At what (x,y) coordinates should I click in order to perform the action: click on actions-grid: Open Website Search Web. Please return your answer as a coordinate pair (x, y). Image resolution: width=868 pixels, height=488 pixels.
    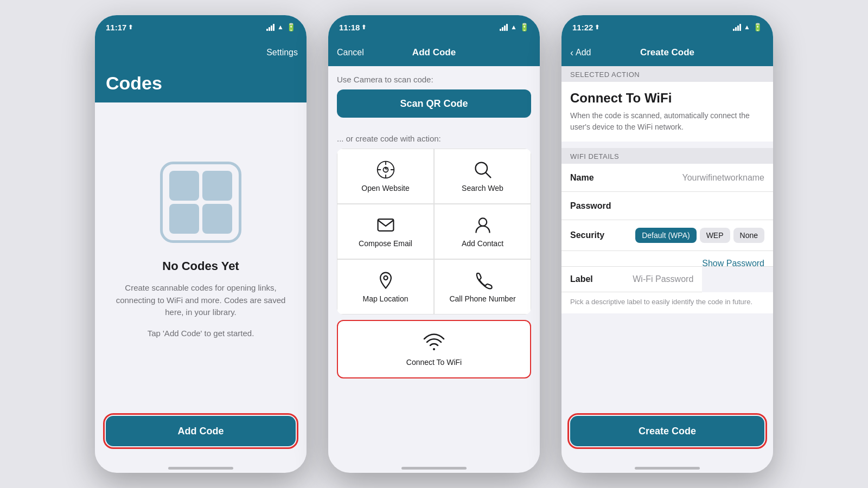
    Looking at the image, I should click on (434, 232).